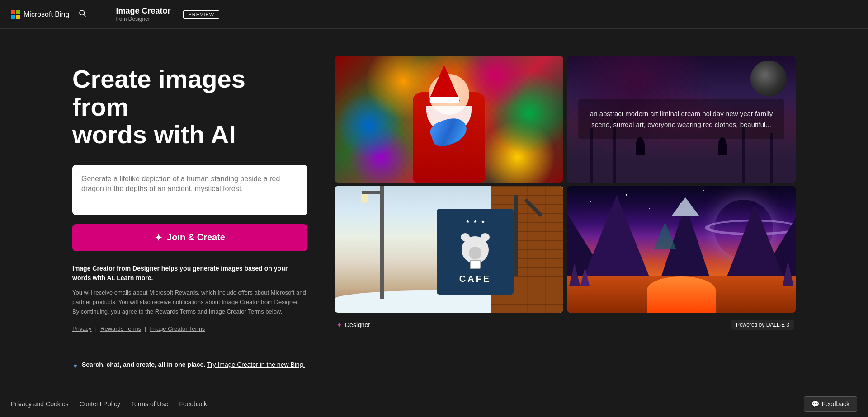 The image size is (868, 417). What do you see at coordinates (190, 366) in the screenshot?
I see `bing-promo: ✦ Search, chat, and create, all in one p…` at bounding box center [190, 366].